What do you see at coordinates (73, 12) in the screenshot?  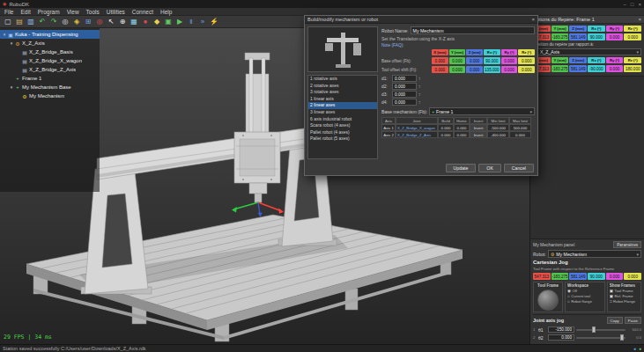 I see `menu-view: View` at bounding box center [73, 12].